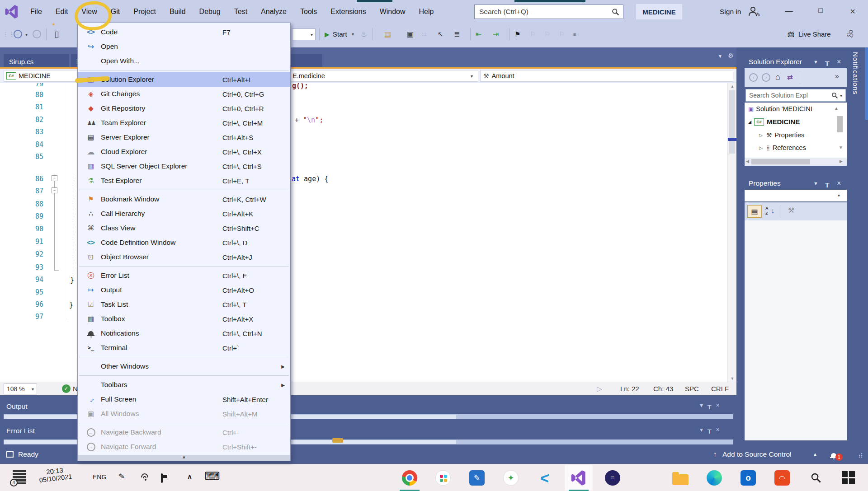 The height and width of the screenshot is (491, 868). Describe the element at coordinates (796, 196) in the screenshot. I see `properties-object-dropdown: ▾` at that location.